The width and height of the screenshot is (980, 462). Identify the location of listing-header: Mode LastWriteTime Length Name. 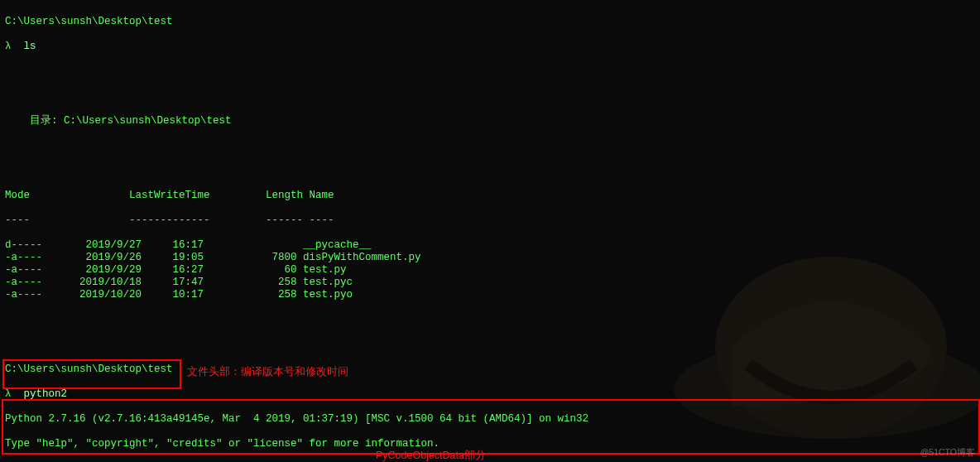
(490, 195).